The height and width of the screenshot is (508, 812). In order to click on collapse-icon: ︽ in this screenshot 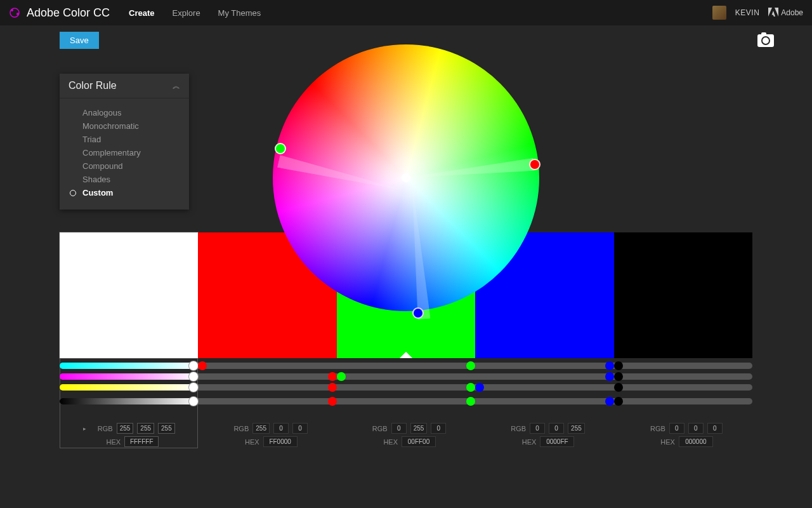, I will do `click(176, 86)`.